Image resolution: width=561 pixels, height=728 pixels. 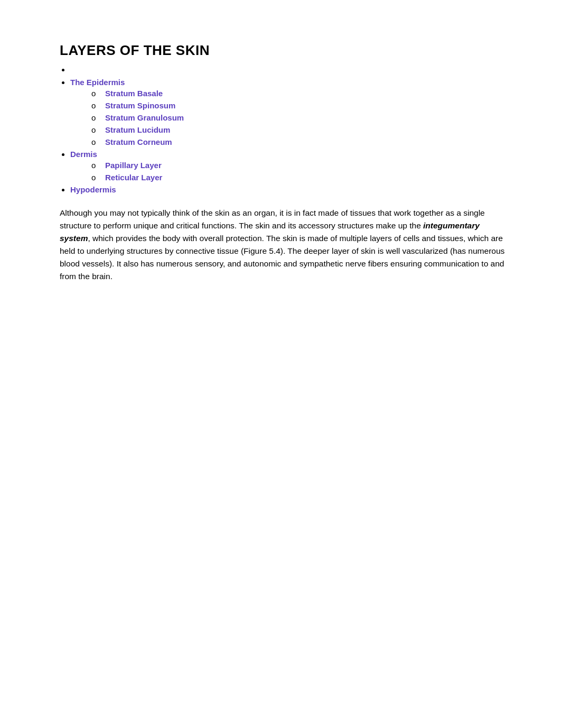 What do you see at coordinates (284, 245) in the screenshot?
I see `body-paragraph: Although you may not typically think of …` at bounding box center [284, 245].